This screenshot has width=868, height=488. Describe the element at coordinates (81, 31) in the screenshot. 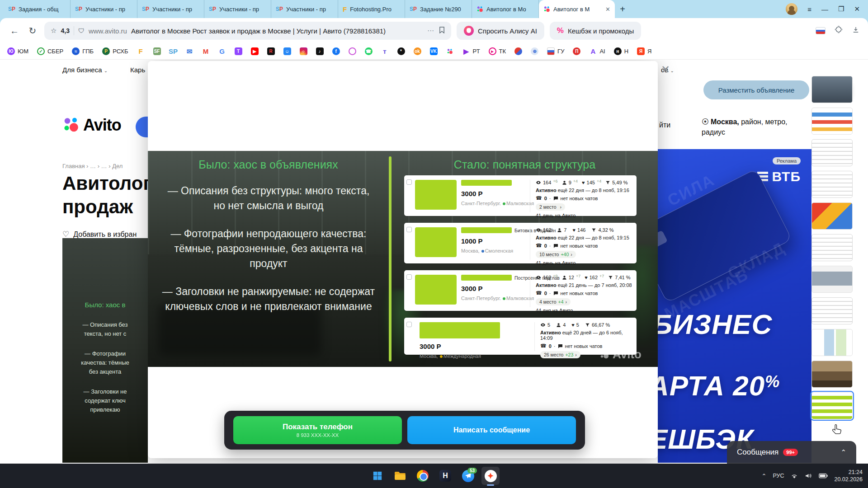

I see `security-shield-icon: 🛡` at that location.